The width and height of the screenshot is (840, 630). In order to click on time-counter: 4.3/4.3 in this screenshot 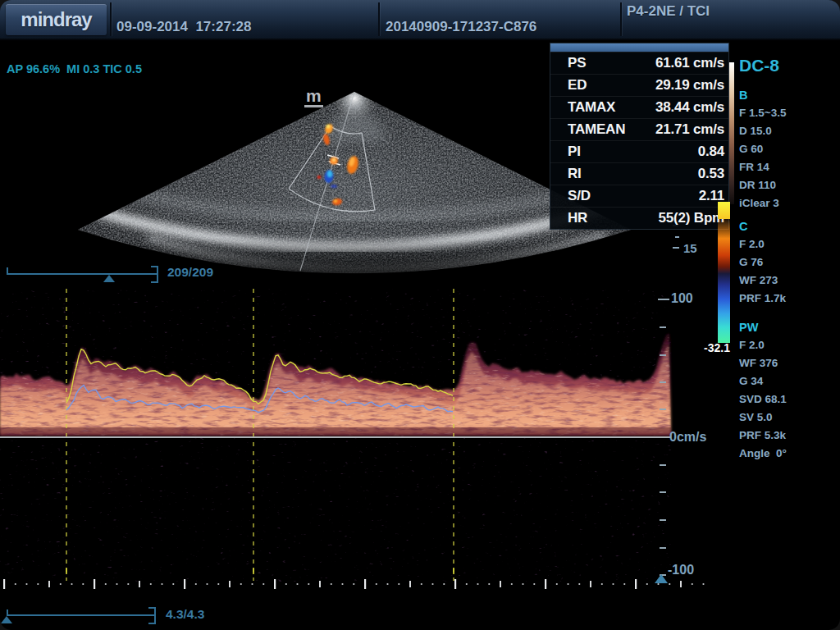, I will do `click(185, 614)`.